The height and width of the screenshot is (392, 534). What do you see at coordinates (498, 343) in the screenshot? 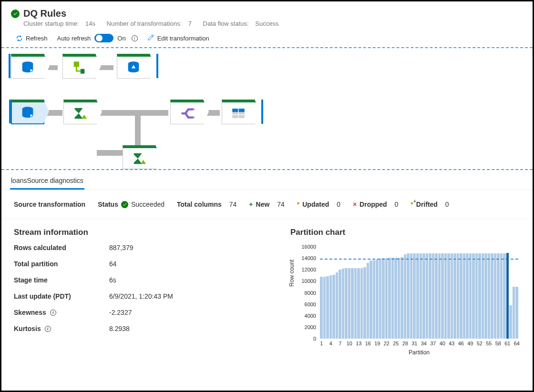
I see `chart-x-tick: 58` at bounding box center [498, 343].